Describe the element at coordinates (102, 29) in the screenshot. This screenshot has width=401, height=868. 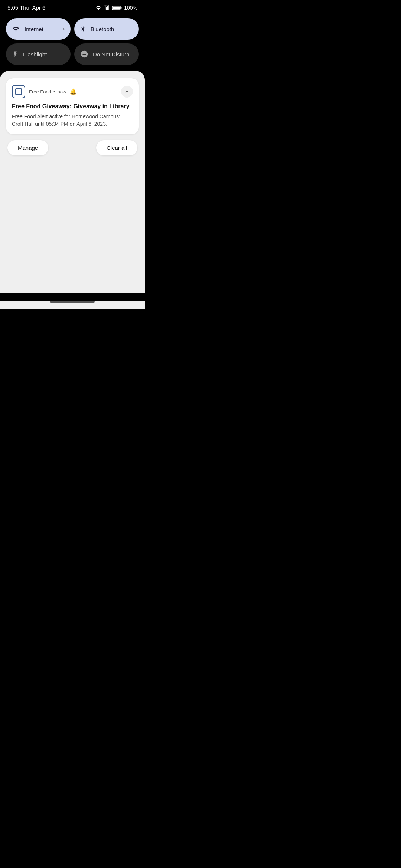
I see `bluetooth-label: Bluetooth` at that location.